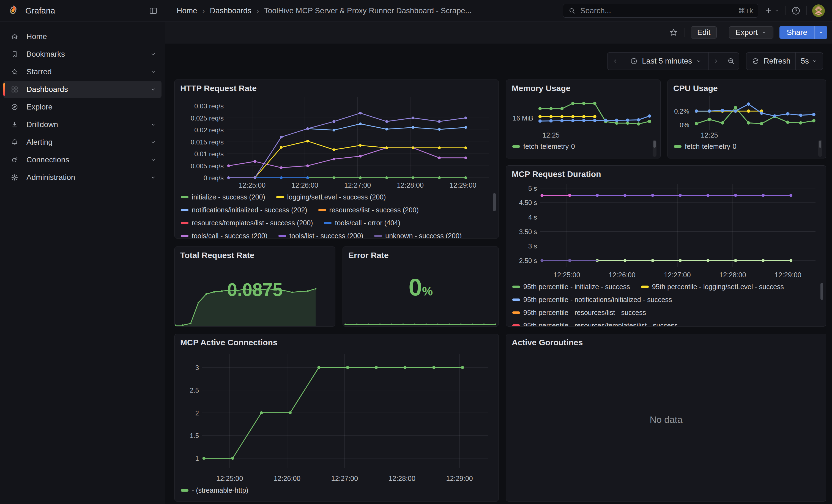 This screenshot has height=504, width=832. What do you see at coordinates (82, 72) in the screenshot?
I see `sidebar-item-starred: Starred` at bounding box center [82, 72].